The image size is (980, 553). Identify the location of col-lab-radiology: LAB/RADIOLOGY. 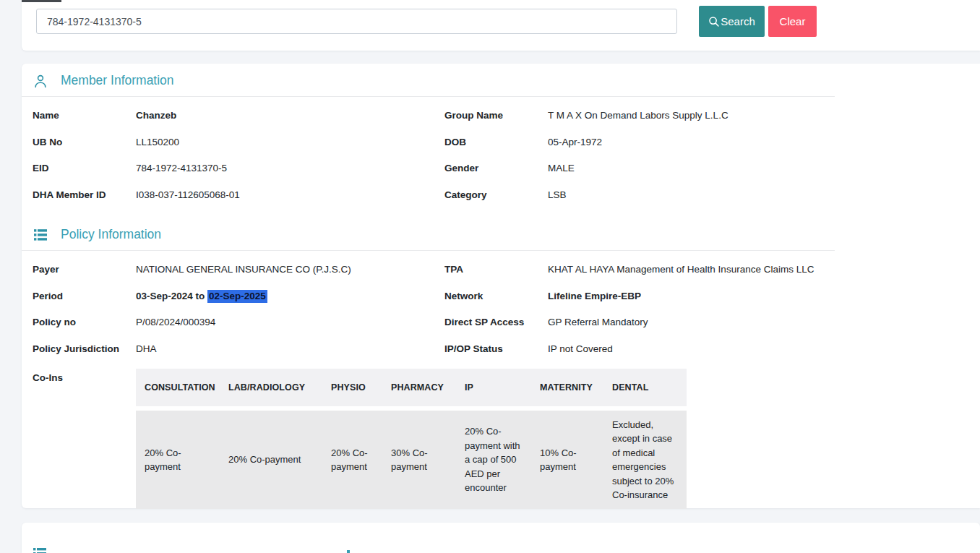
(271, 387).